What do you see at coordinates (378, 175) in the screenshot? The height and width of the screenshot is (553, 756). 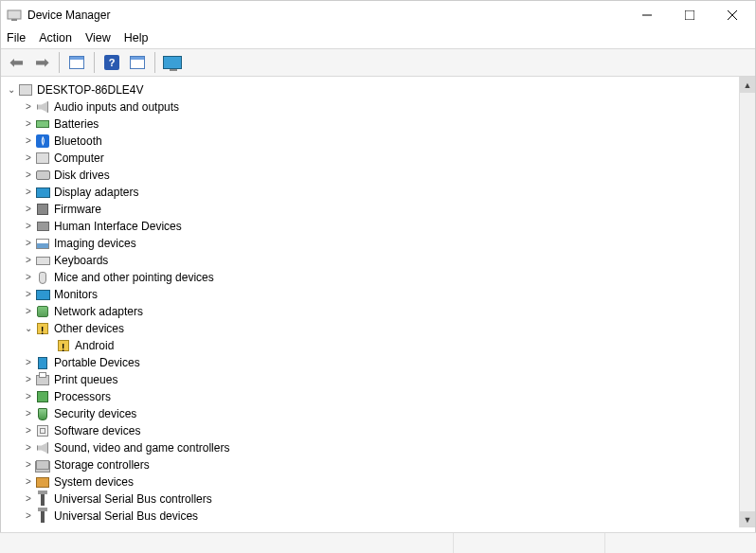 I see `tree-node-disk-drives: >Disk drives` at bounding box center [378, 175].